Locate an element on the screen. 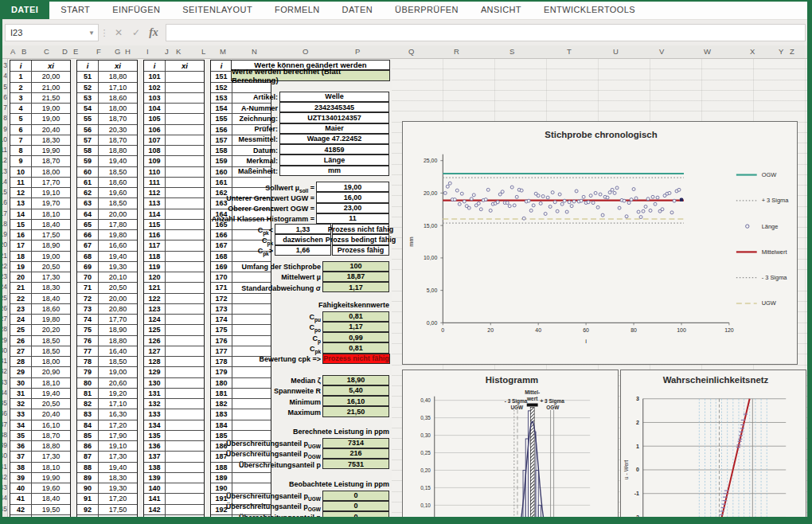 Image resolution: width=812 pixels, height=524 pixels. info-value: Welle is located at coordinates (334, 97).